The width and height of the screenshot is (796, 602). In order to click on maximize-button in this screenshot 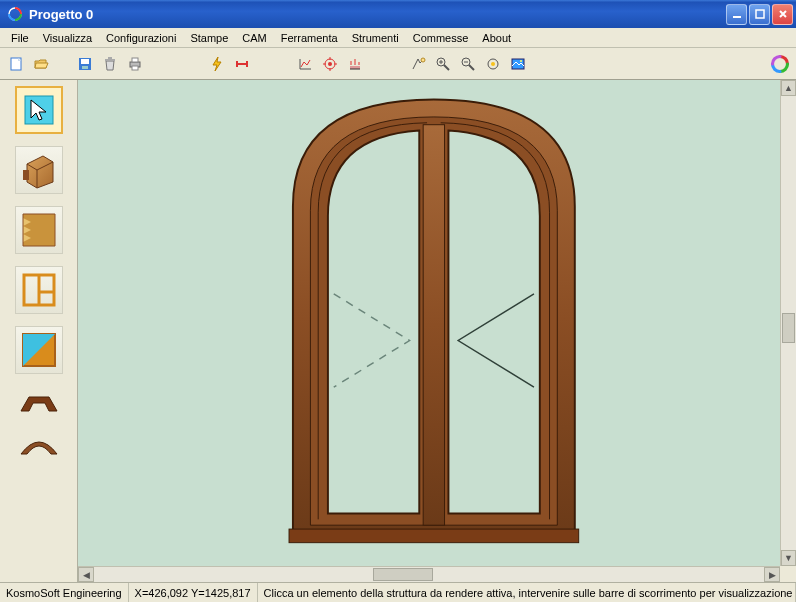, I will do `click(760, 14)`.